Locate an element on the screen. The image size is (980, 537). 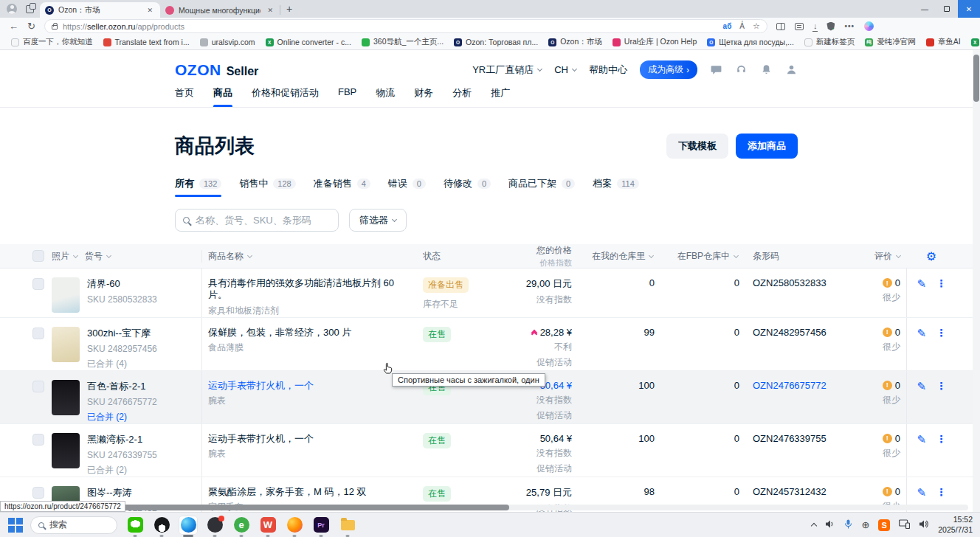
product-name: 具有消毒作用的强效多功能清洁地板片剂 60 片。 is located at coordinates (308, 289).